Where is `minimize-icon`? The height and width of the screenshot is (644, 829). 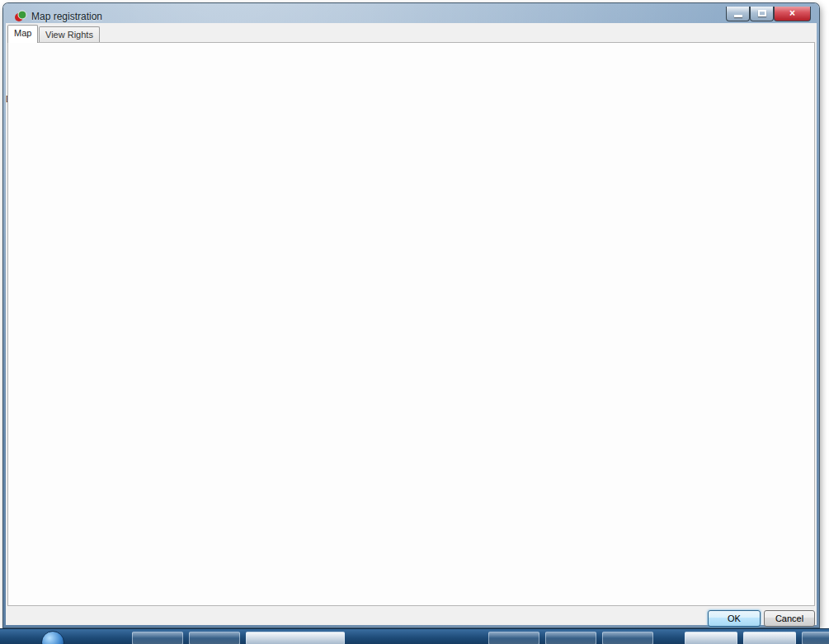
minimize-icon is located at coordinates (738, 16).